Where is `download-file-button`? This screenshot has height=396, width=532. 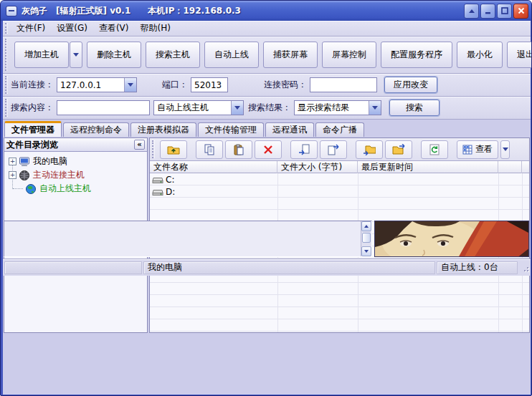
download-file-button is located at coordinates (304, 150).